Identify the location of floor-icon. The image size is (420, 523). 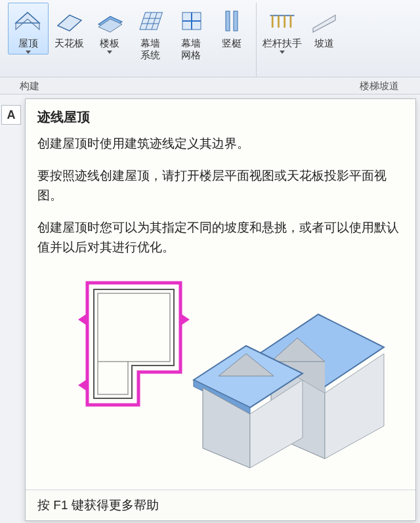
(110, 20).